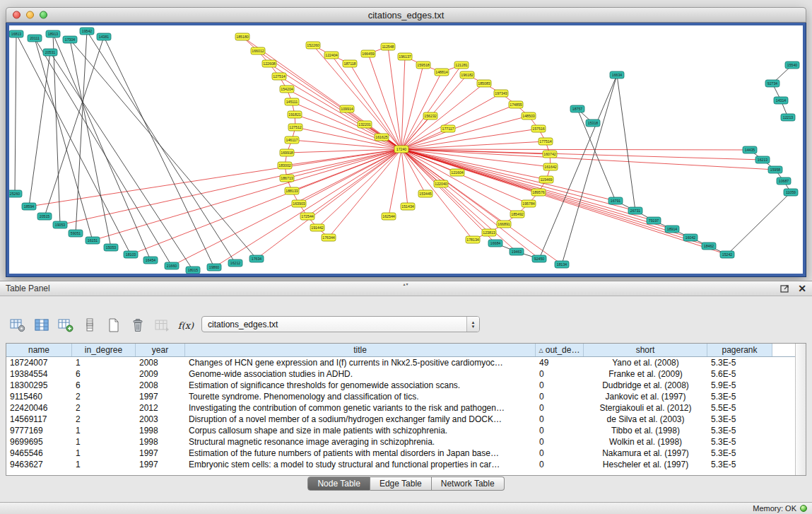 This screenshot has width=812, height=514. Describe the element at coordinates (740, 350) in the screenshot. I see `column-header-pagerank: pagerank` at that location.